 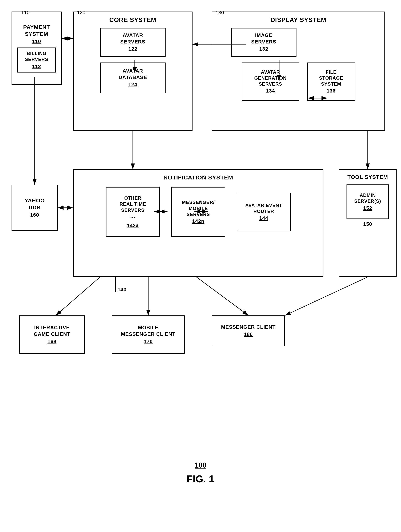 What do you see at coordinates (368, 223) in the screenshot?
I see `tool-system-outer: TOOL SYSTEM ADMIN SERVER(S) 152 150` at bounding box center [368, 223].